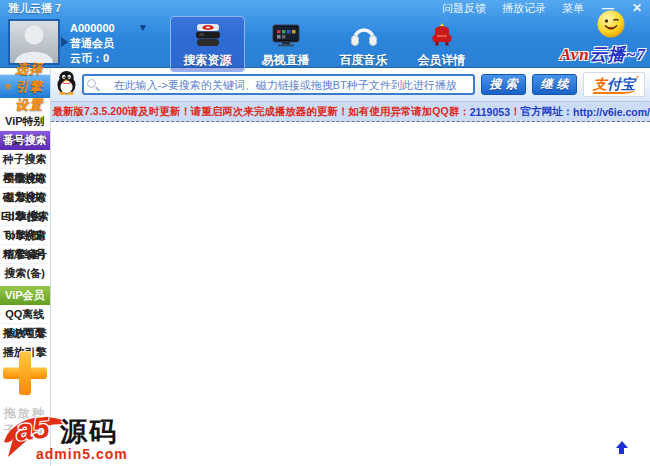 The width and height of the screenshot is (650, 466). I want to click on continue-button: 继续, so click(554, 84).